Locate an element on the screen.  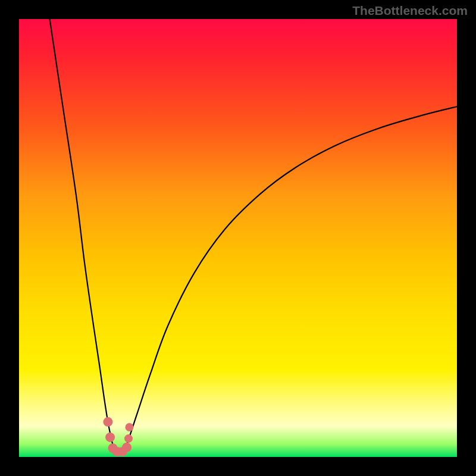
marker-opt-R-top is located at coordinates (129, 427).